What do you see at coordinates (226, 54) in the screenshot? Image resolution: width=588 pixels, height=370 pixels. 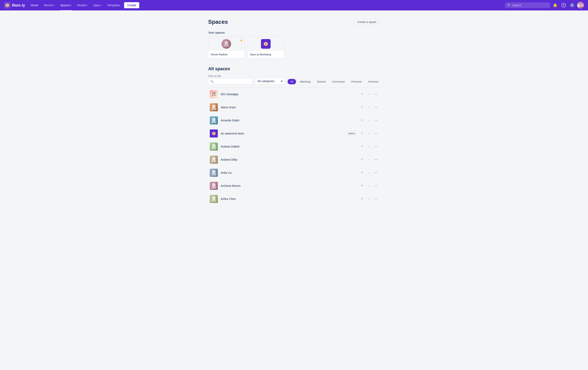 I see `space-name: Nicole Radlow` at bounding box center [226, 54].